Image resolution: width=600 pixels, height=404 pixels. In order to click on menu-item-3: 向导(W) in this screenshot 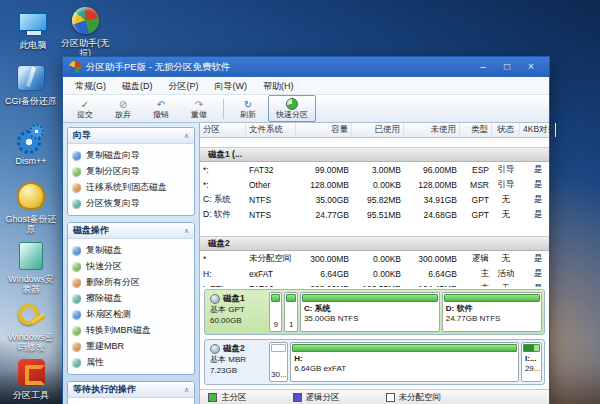, I will do `click(232, 86)`.